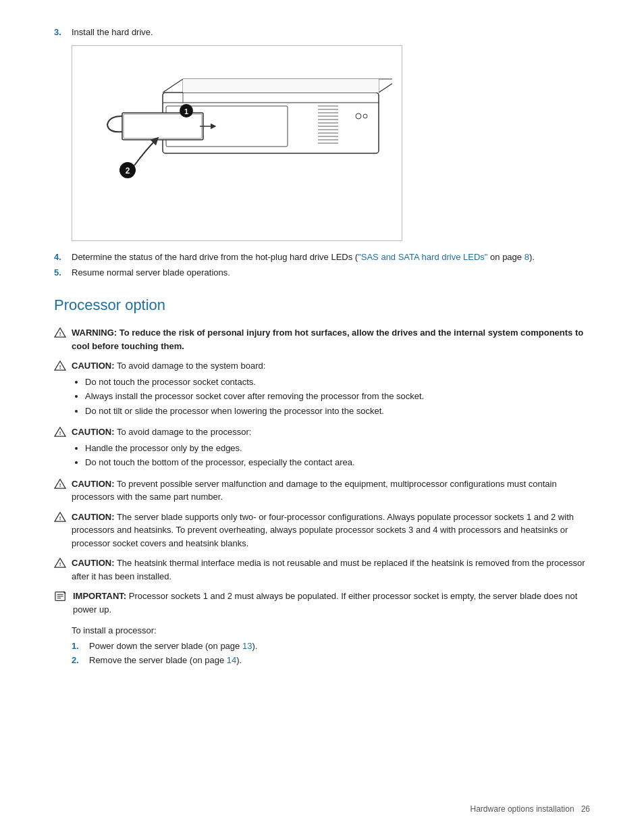 Image resolution: width=644 pixels, height=834 pixels. Describe the element at coordinates (322, 305) in the screenshot. I see `section-title: Processor option` at that location.